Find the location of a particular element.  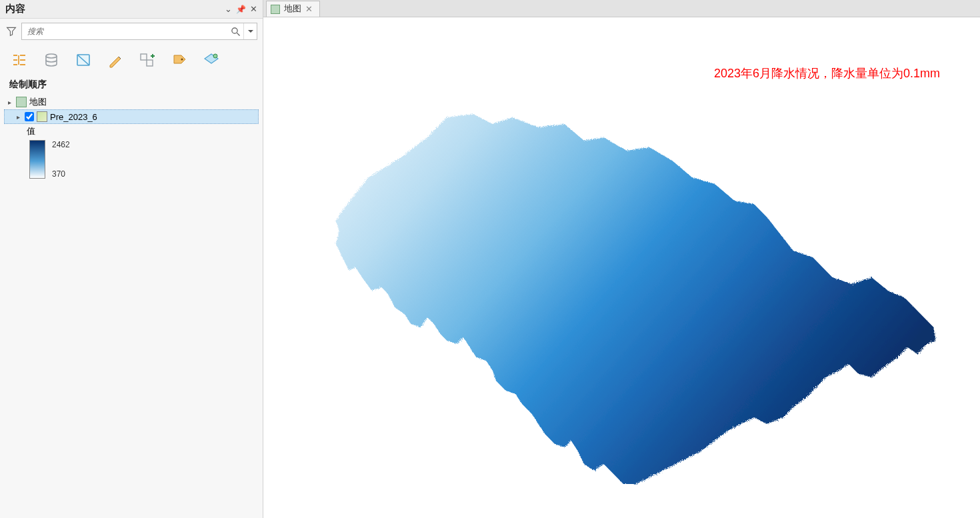

color-ramp-labels: 2462 370 is located at coordinates (61, 159).